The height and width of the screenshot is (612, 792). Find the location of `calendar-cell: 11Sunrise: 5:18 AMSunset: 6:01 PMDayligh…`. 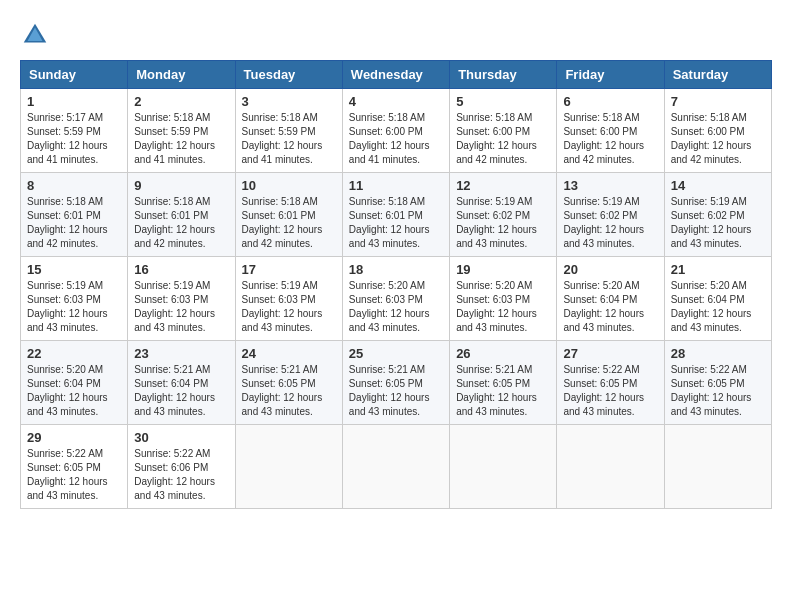

calendar-cell: 11Sunrise: 5:18 AMSunset: 6:01 PMDayligh… is located at coordinates (396, 215).